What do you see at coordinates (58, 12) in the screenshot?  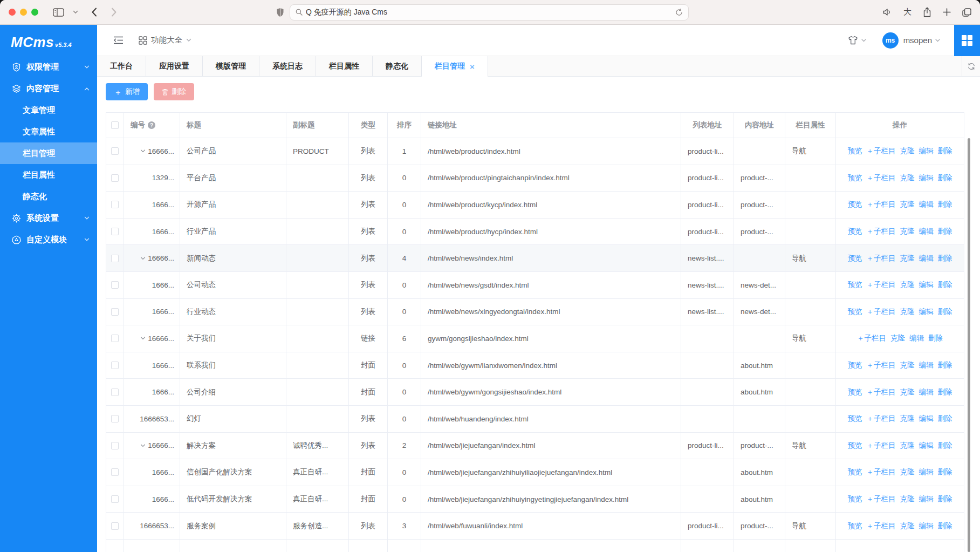 I see `sidebar-toggle-icon` at bounding box center [58, 12].